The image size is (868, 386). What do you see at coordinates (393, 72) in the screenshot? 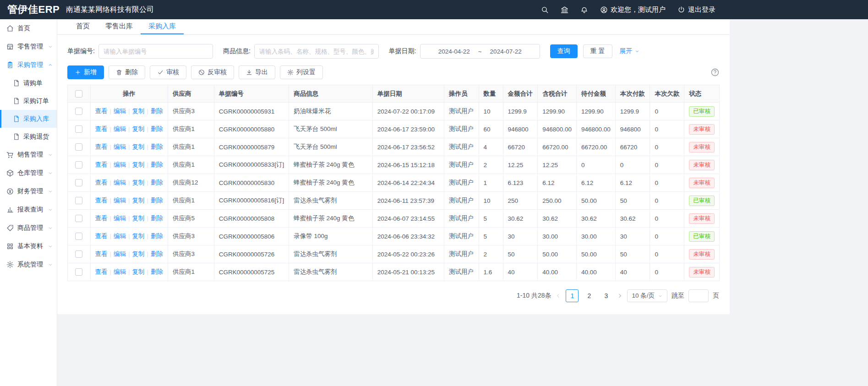
I see `toolbar: 新增删除审核反审核导出列设置` at bounding box center [393, 72].